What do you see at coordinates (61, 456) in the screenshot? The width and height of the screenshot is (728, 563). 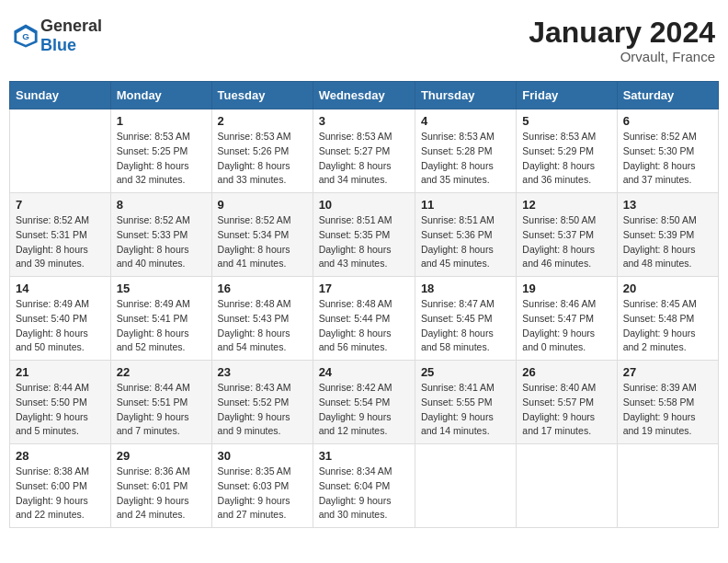 I see `day-number: 28` at bounding box center [61, 456].